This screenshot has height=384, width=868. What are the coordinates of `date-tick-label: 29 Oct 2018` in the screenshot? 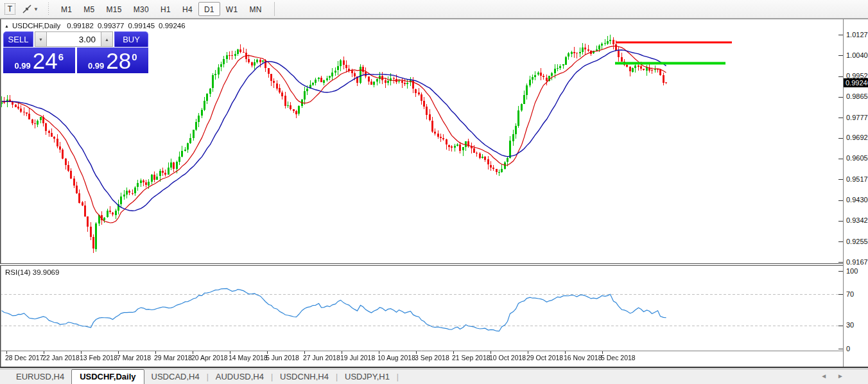 It's located at (544, 358).